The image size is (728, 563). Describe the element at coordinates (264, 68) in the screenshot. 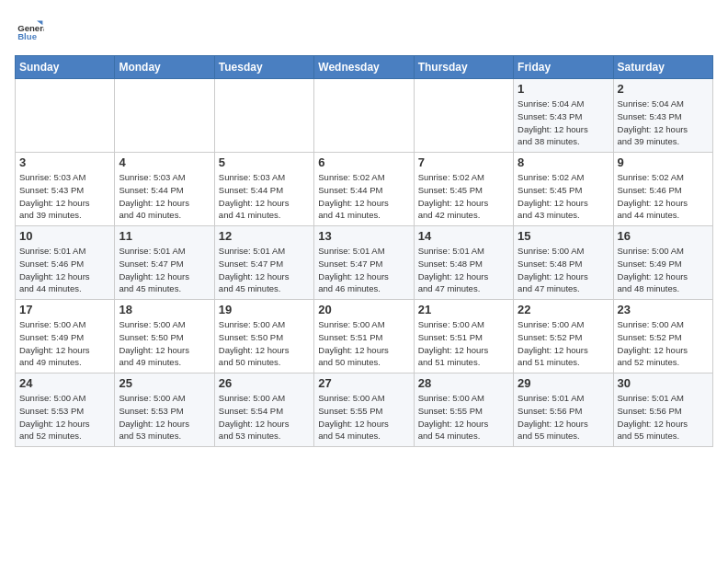

I see `weekday-header-tuesday: Tuesday` at that location.